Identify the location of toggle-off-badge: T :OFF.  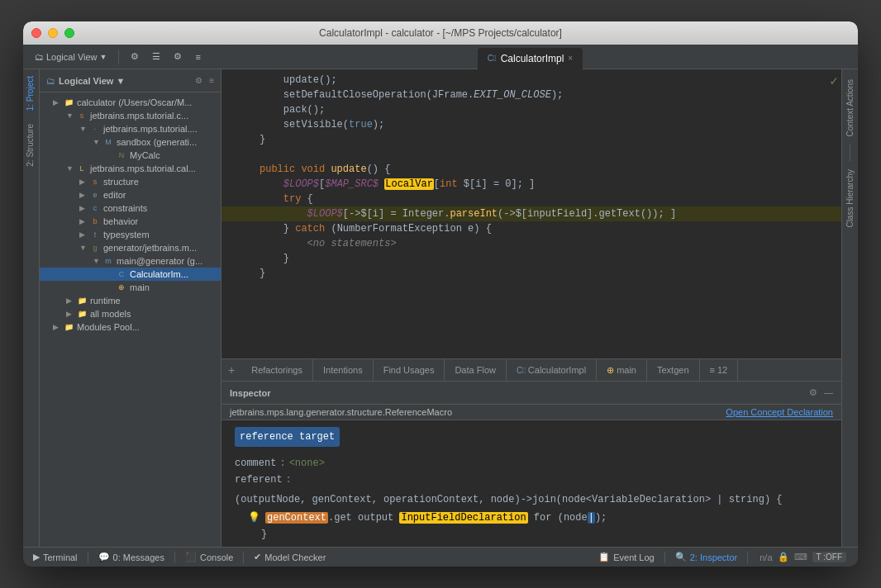
(830, 557).